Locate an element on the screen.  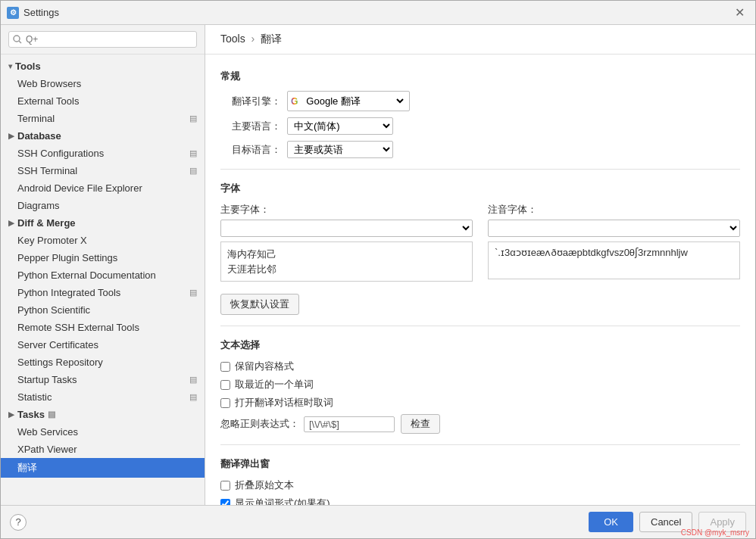
option3-row: 打开翻译对话框时取词 is located at coordinates (480, 403).